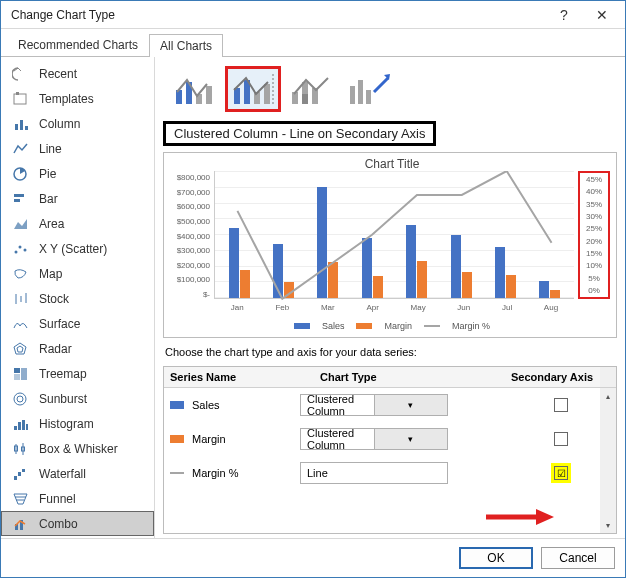 The width and height of the screenshot is (626, 578). I want to click on sidebar-item-treemap: Treemap, so click(78, 374).